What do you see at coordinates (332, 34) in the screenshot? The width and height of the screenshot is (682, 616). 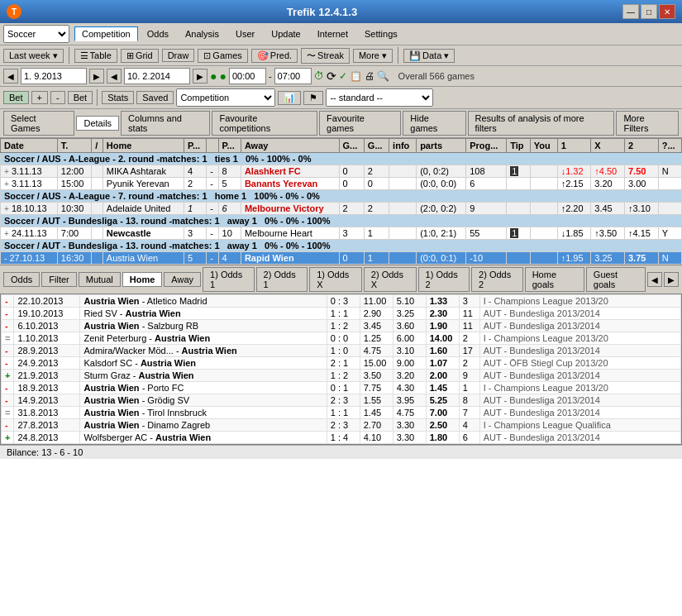 I see `menu-internet: Internet` at bounding box center [332, 34].